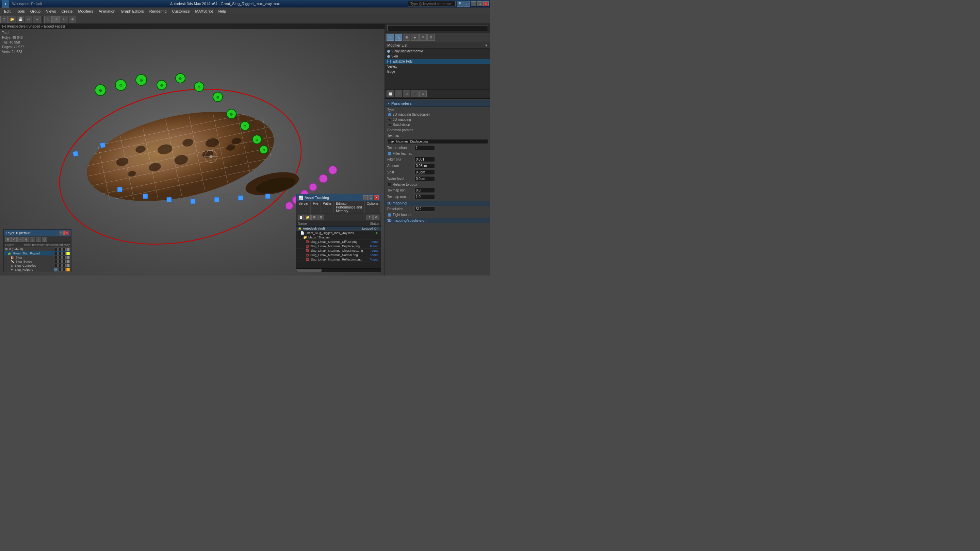  I want to click on minimize-button: ─, so click(474, 4).